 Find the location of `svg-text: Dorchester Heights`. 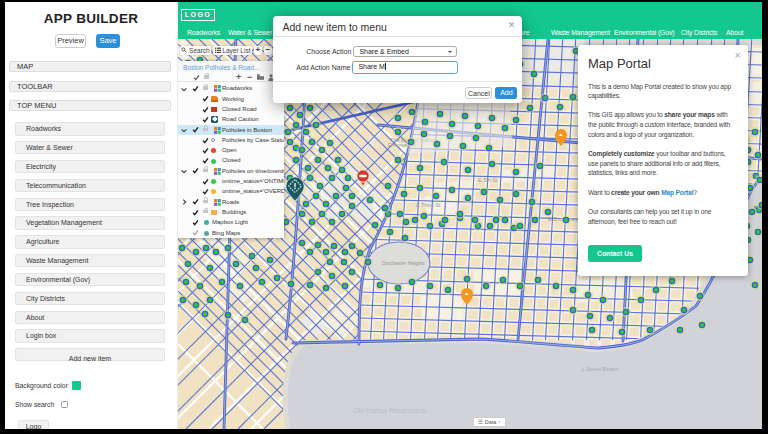

svg-text: Dorchester Heights is located at coordinates (404, 263).